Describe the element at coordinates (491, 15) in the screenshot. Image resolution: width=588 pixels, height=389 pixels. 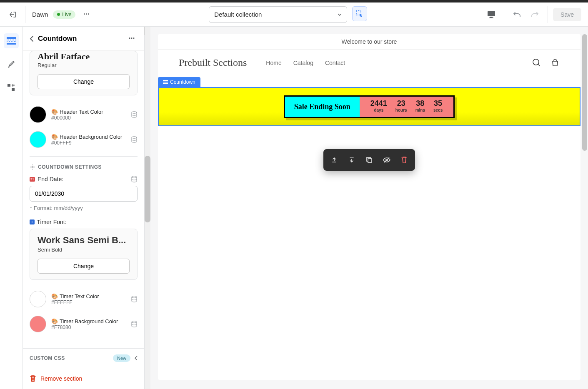
I see `desktop-view-button` at that location.